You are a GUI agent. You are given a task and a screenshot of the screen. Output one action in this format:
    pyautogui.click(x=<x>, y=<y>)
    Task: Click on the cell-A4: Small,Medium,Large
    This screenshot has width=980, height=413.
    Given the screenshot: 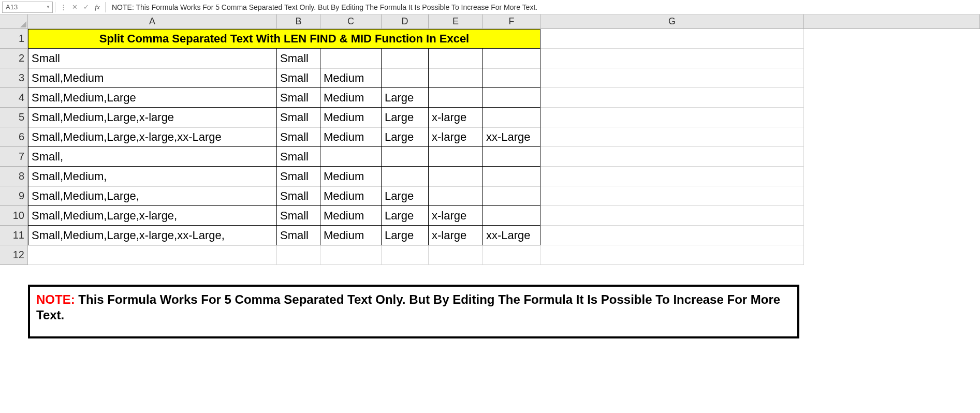 What is the action you would take?
    pyautogui.click(x=152, y=98)
    